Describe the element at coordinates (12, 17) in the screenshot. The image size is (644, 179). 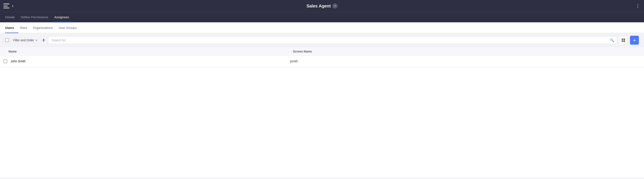
I see `tab-details: Details` at that location.